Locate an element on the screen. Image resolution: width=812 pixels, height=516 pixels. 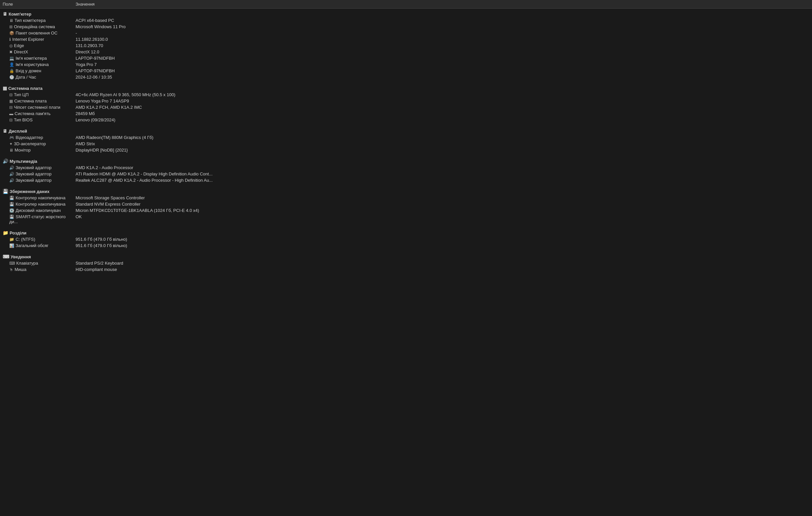
row-icon-monitor: 🖥 is located at coordinates (11, 21).